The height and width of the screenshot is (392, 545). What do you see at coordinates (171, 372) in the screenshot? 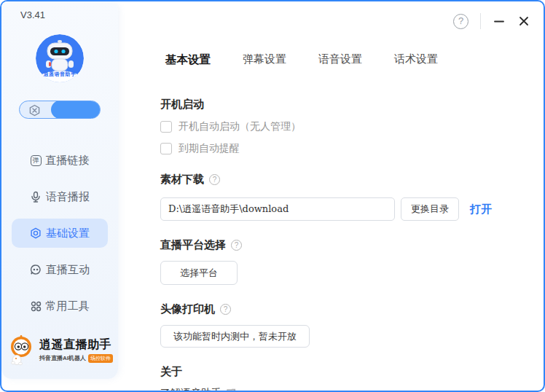
I see `about-title-text: 关于` at bounding box center [171, 372].